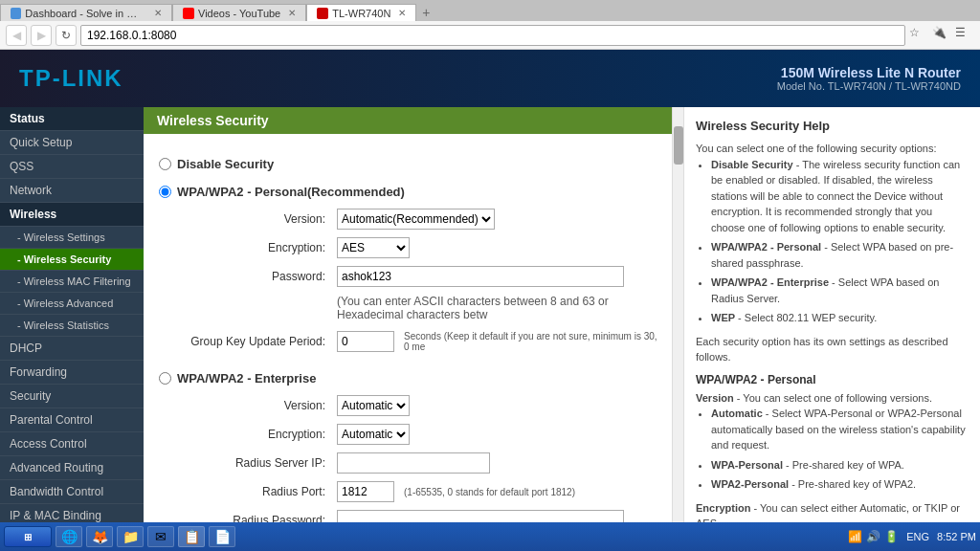 Image resolution: width=980 pixels, height=551 pixels. Describe the element at coordinates (480, 517) in the screenshot. I see `radius-pass-input` at that location.